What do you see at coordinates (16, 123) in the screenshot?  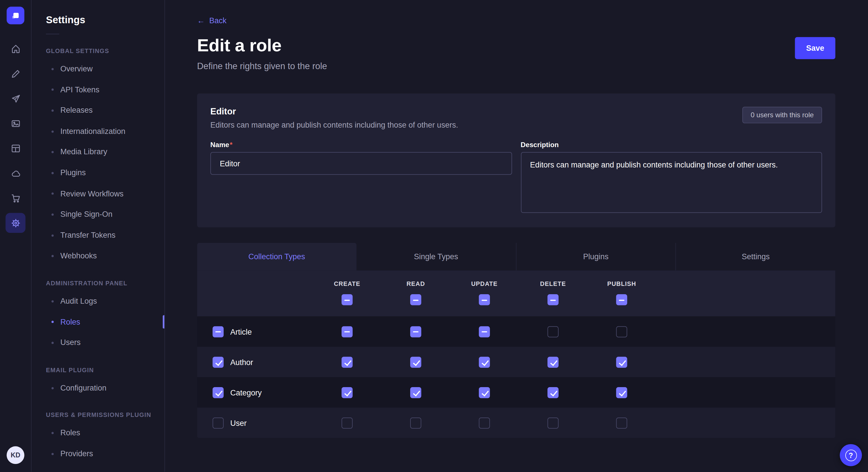 I see `nav-media-library-button` at bounding box center [16, 123].